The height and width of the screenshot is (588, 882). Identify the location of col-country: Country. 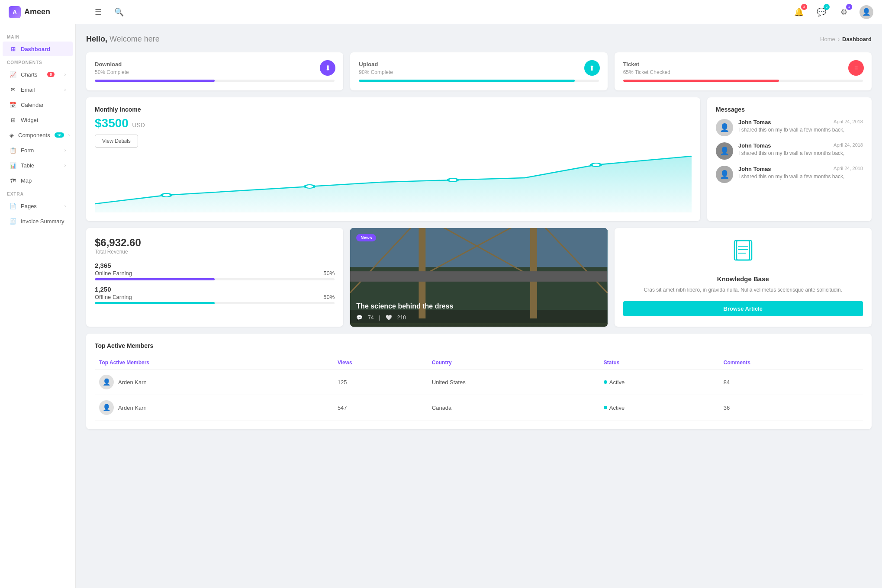
(513, 363).